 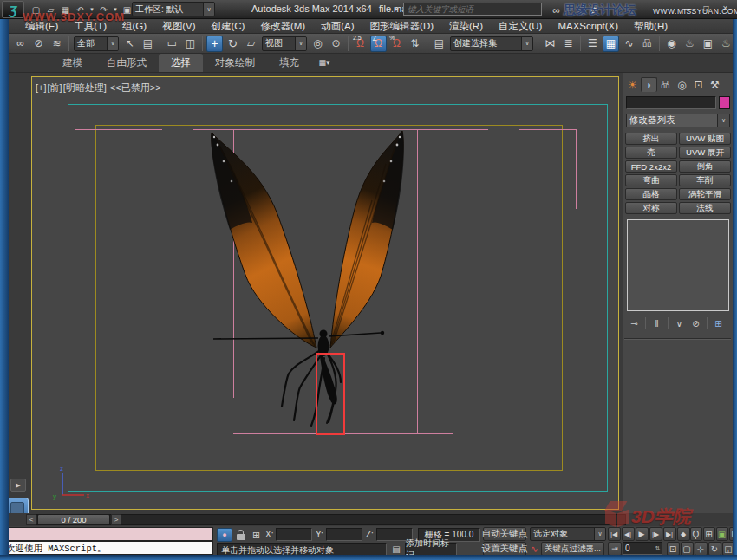 I want to click on undo-dropdown-icon: ▾, so click(x=92, y=10).